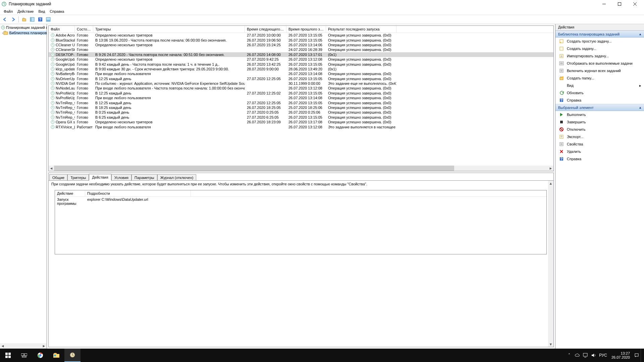  What do you see at coordinates (301, 117) in the screenshot?
I see `task-row: NvTmRep_C...ГотовоВ 6:25 каждый день27.0…` at bounding box center [301, 117].